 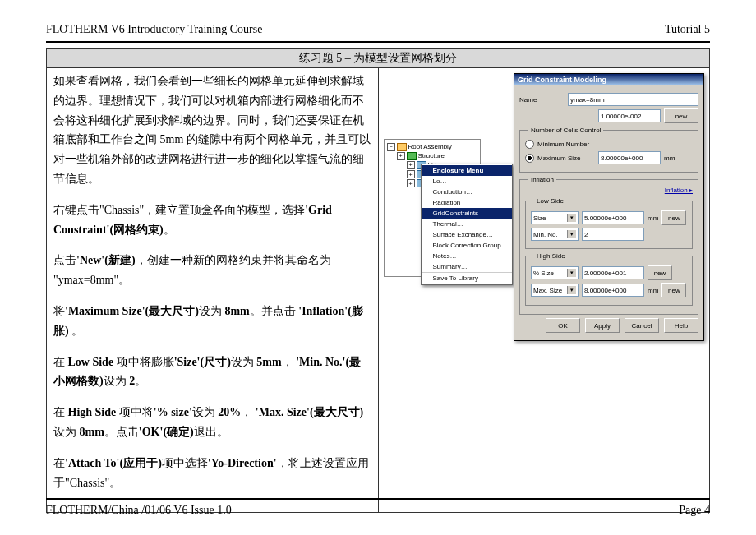 What do you see at coordinates (609, 279) in the screenshot?
I see `high-side-fieldset: High Side % Size▾ 2.00000e+001 new Max. …` at bounding box center [609, 279].